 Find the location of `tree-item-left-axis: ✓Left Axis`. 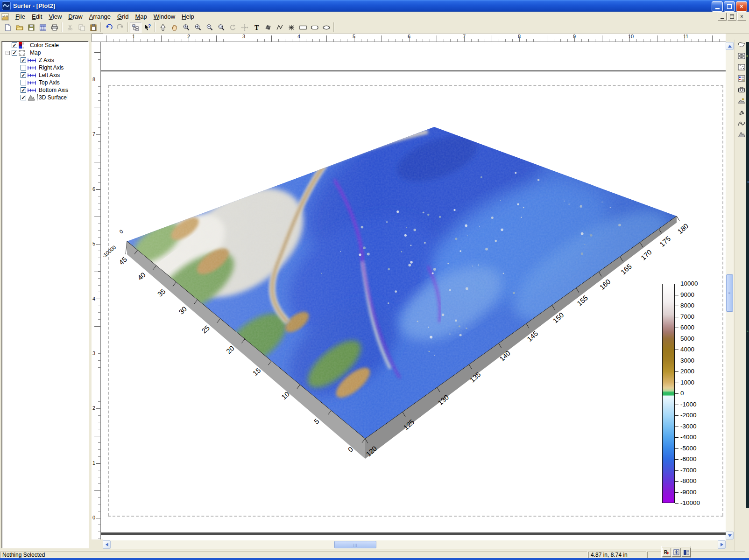

tree-item-left-axis: ✓Left Axis is located at coordinates (45, 75).